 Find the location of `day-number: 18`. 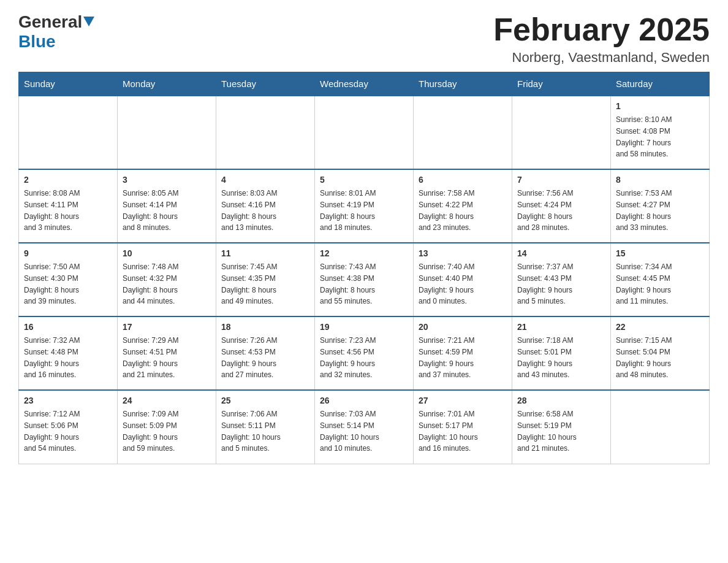

day-number: 18 is located at coordinates (265, 327).